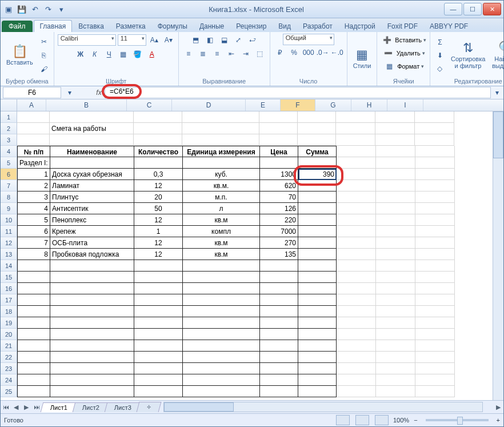 The height and width of the screenshot is (427, 504). What do you see at coordinates (279, 392) in the screenshot?
I see `cell-E25` at bounding box center [279, 392].